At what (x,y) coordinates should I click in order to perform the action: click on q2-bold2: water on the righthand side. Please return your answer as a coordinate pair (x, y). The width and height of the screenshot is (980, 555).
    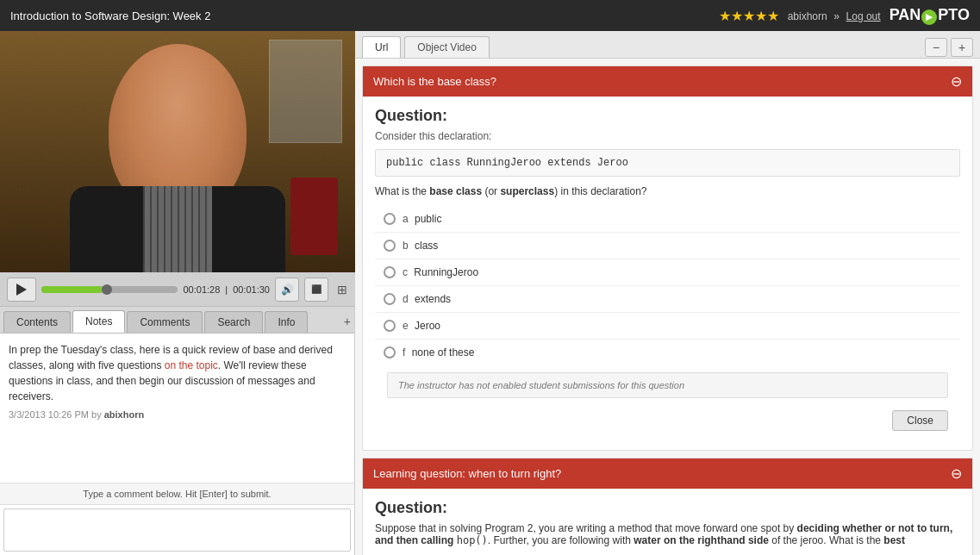
    Looking at the image, I should click on (702, 540).